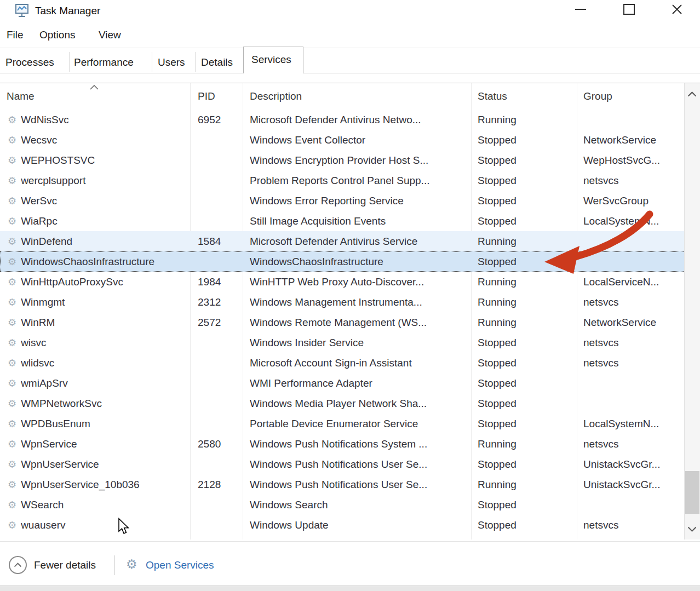 This screenshot has width=700, height=591. Describe the element at coordinates (357, 282) in the screenshot. I see `service-description: WinHTTP Web Proxy Auto-Discover...` at that location.